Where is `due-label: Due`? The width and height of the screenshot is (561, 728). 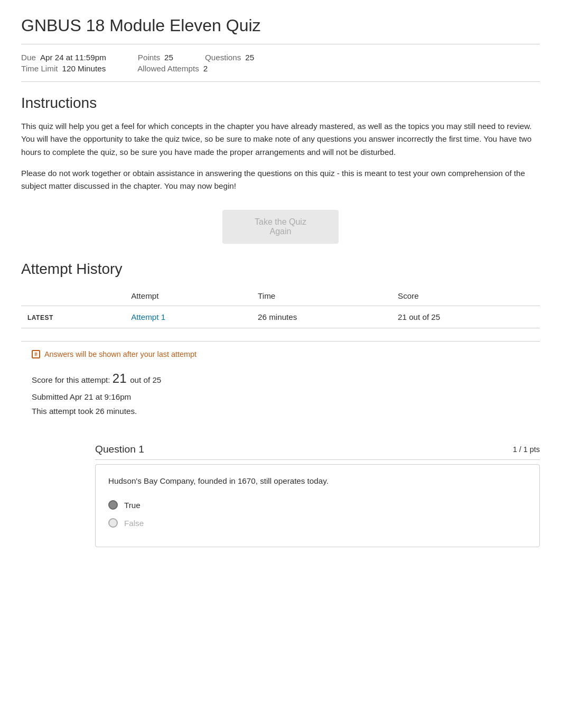 due-label: Due is located at coordinates (29, 57).